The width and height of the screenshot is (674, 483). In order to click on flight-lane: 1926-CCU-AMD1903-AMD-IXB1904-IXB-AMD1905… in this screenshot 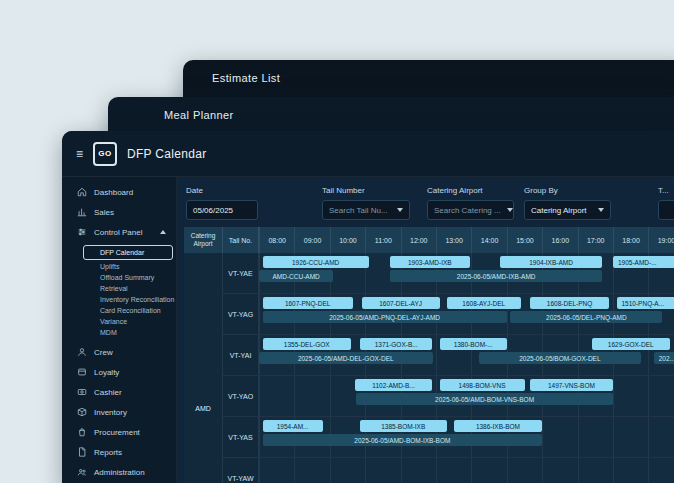, I will do `click(466, 273)`.